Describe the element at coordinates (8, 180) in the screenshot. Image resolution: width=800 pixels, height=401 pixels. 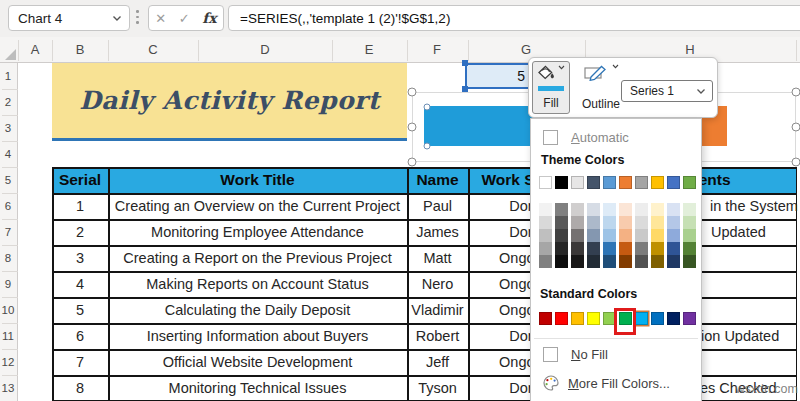
I see `row-header-5: 5` at that location.